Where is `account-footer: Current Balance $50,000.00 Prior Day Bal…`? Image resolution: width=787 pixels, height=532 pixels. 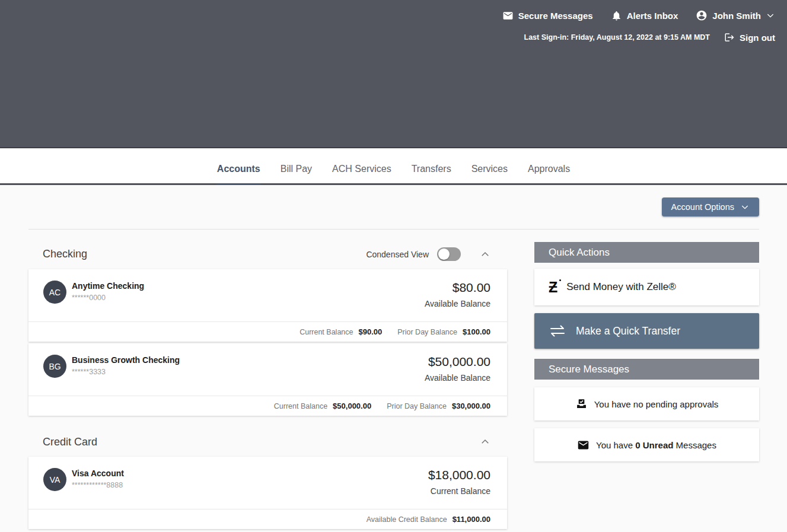 account-footer: Current Balance $50,000.00 Prior Day Bal… is located at coordinates (268, 406).